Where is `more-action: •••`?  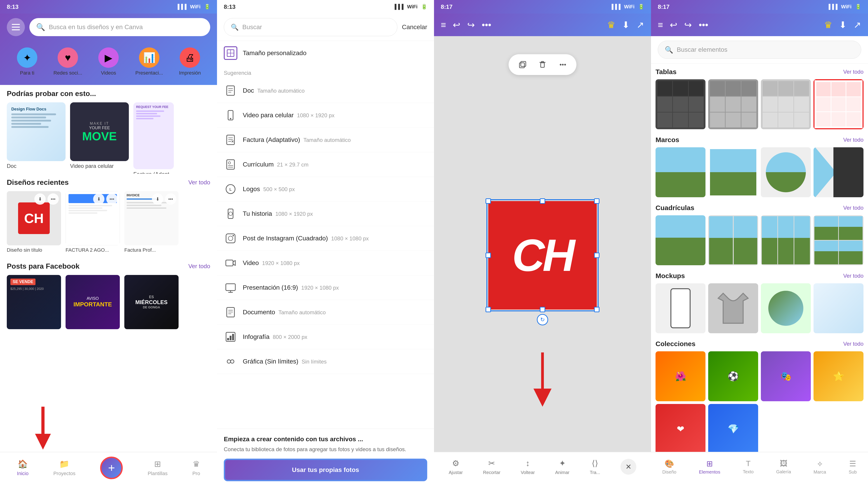
more-action: ••• is located at coordinates (53, 199).